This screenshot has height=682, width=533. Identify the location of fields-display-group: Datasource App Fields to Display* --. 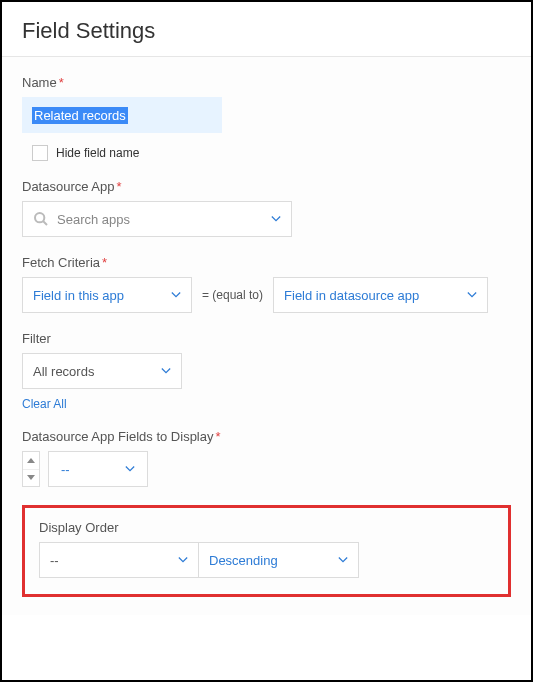
(266, 458).